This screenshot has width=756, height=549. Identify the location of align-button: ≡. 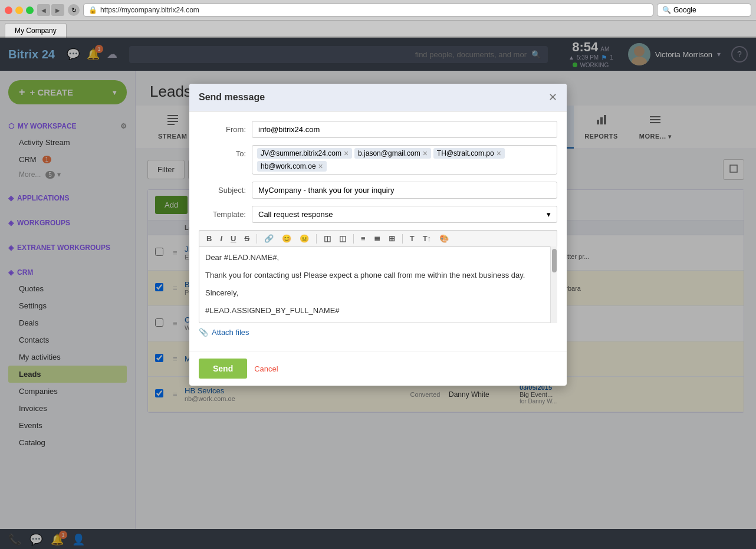
(363, 238).